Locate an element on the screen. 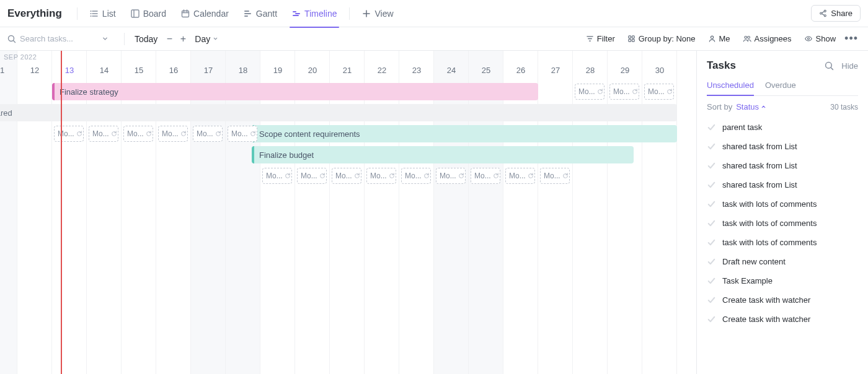 The width and height of the screenshot is (868, 374). timeline-bar: Scope content requirements is located at coordinates (464, 134).